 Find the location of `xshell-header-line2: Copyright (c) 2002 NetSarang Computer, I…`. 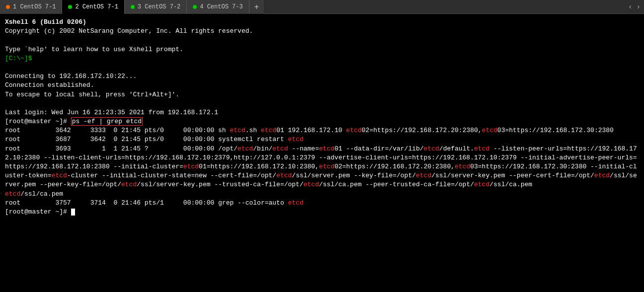

xshell-header-line2: Copyright (c) 2002 NetSarang Computer, I… is located at coordinates (129, 31).